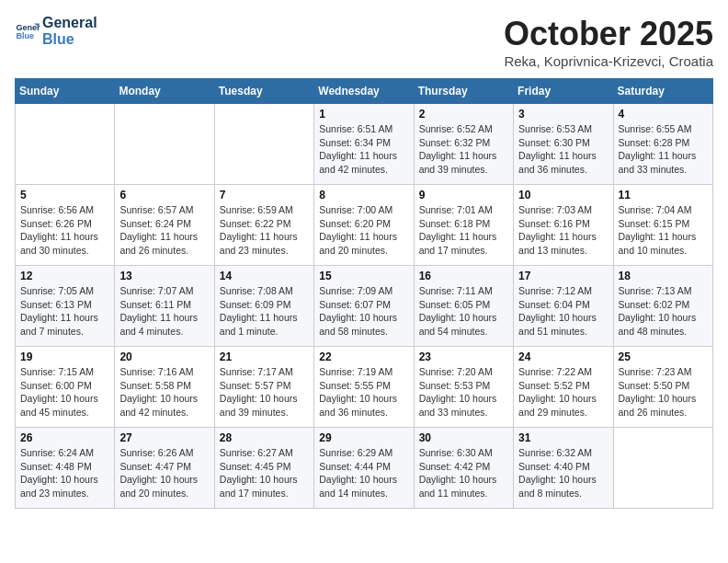  What do you see at coordinates (563, 230) in the screenshot?
I see `day-info: Sunrise: 7:03 AM Sunset: 6:16 PM Dayligh…` at bounding box center [563, 230].